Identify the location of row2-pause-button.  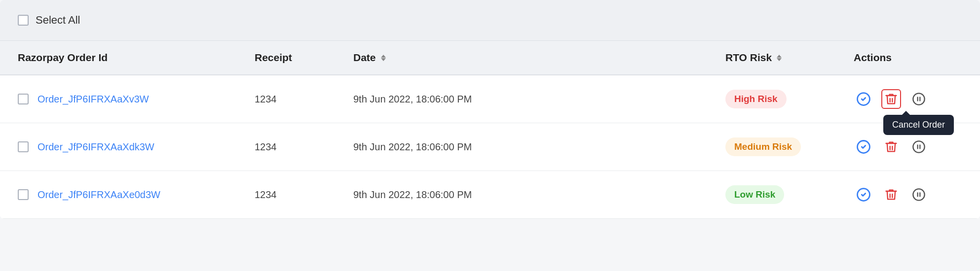
(919, 147).